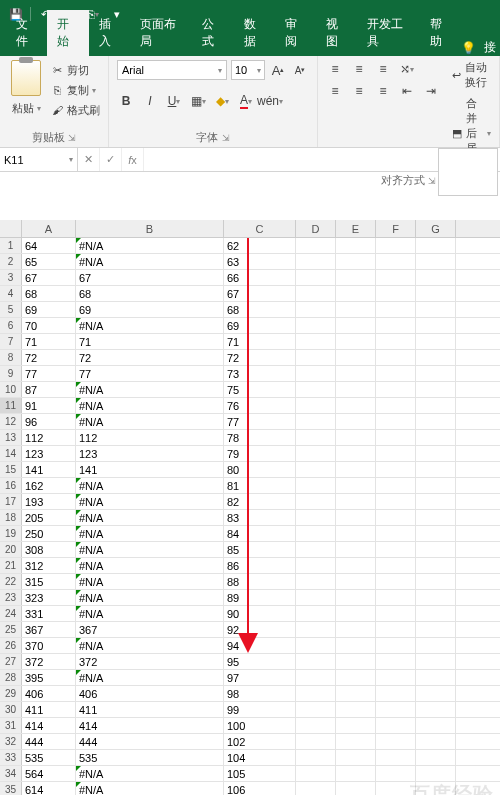  I want to click on cell: 77, so click(49, 374).